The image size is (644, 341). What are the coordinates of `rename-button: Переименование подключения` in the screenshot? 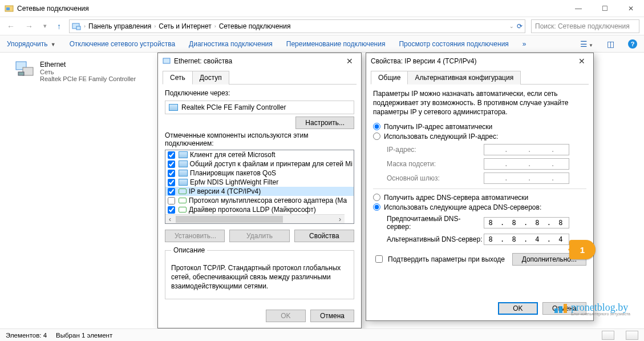 It's located at (336, 44).